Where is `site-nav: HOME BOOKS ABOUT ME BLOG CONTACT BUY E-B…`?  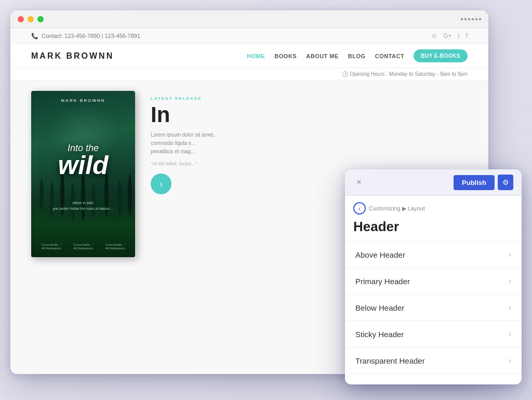 site-nav: HOME BOOKS ABOUT ME BLOG CONTACT BUY E-B… is located at coordinates (357, 56).